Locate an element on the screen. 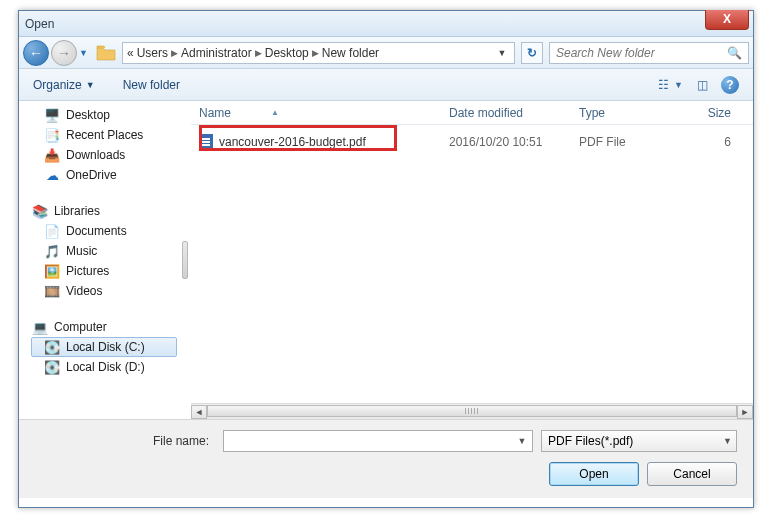  breadcrumb: « Users▶ Administrator▶ Desktop▶ New fol… is located at coordinates (318, 53).